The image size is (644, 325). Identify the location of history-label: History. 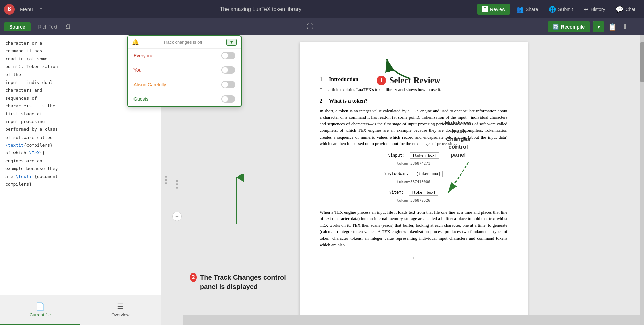
(598, 9).